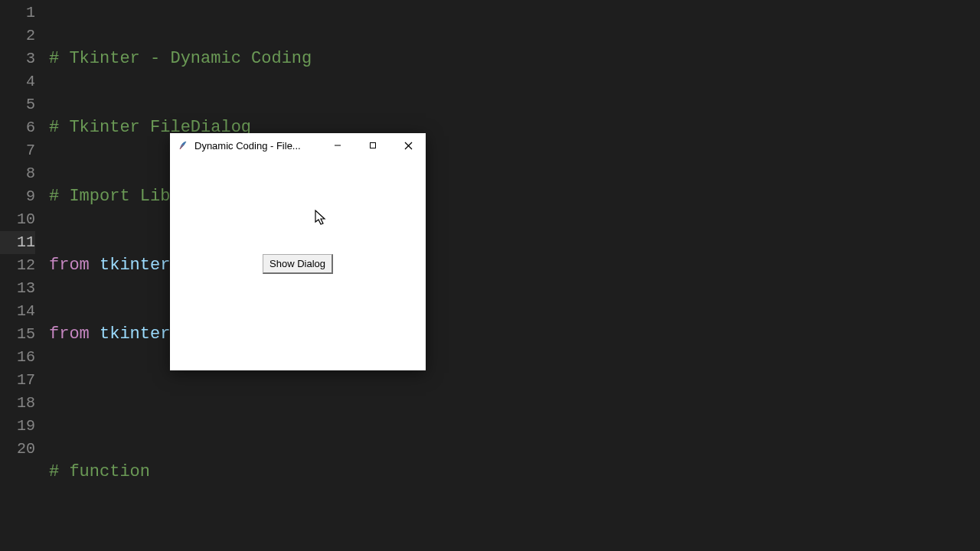 Image resolution: width=980 pixels, height=551 pixels. I want to click on line-number: 4, so click(18, 82).